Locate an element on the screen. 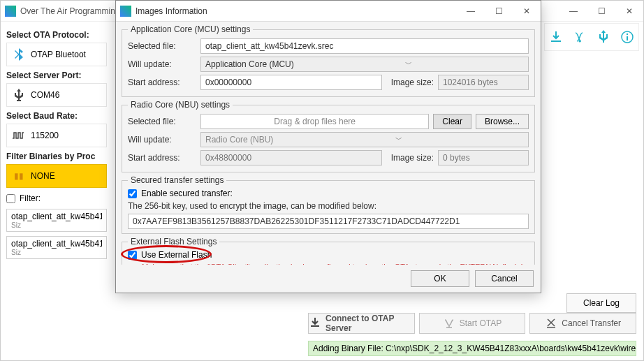 The height and width of the screenshot is (361, 644). external-flash-group: External Flash Settings Use External Fla… is located at coordinates (328, 251).